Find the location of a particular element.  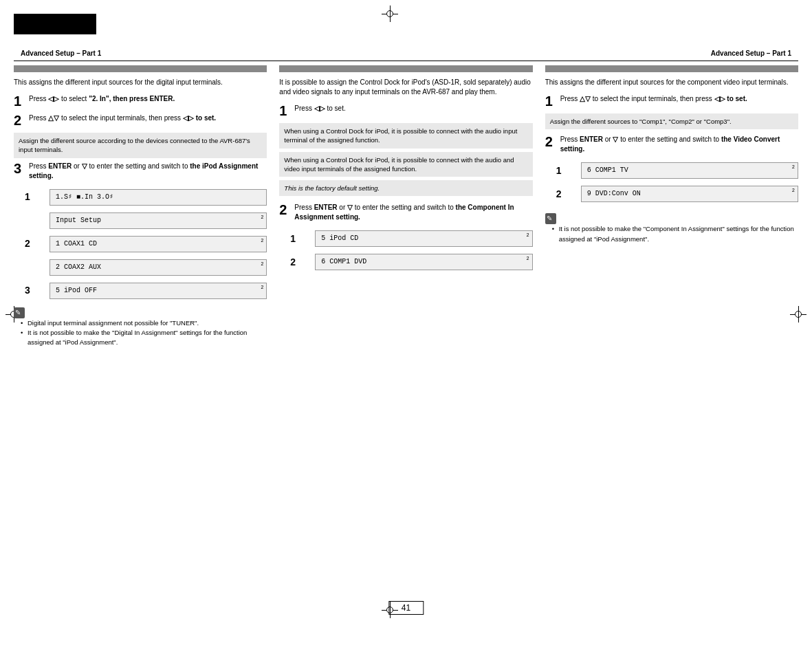

col-ipod: It is possible to assign the Control Doc… is located at coordinates (406, 206).